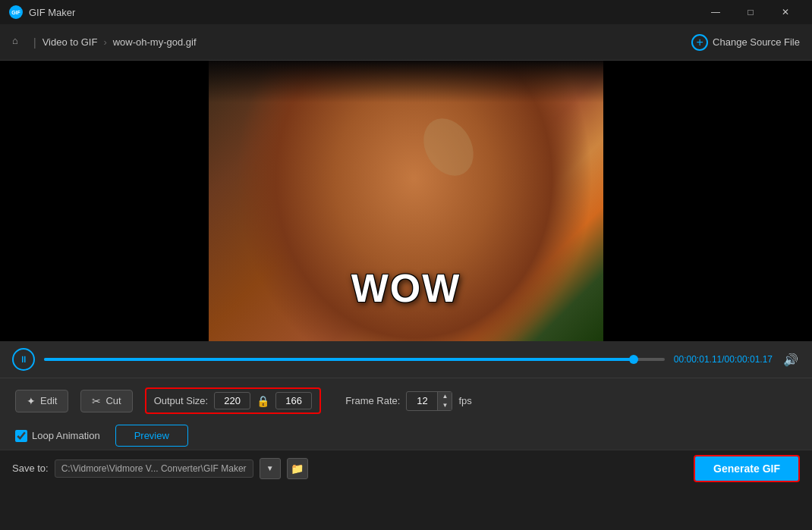 This screenshot has height=530, width=812. Describe the element at coordinates (42, 401) in the screenshot. I see `edit-button: ✦ Edit` at that location.